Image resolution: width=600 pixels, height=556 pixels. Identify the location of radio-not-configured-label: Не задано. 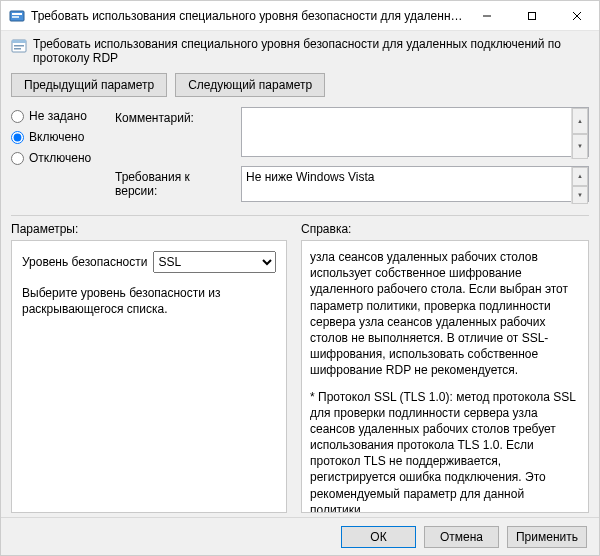
(58, 116).